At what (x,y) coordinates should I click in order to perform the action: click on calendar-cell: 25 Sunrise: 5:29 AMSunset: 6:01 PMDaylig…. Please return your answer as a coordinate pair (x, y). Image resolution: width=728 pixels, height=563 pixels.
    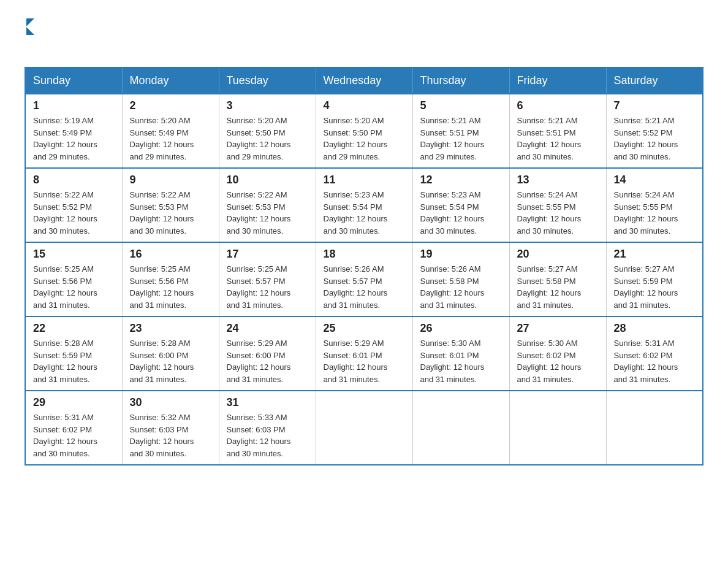
    Looking at the image, I should click on (364, 353).